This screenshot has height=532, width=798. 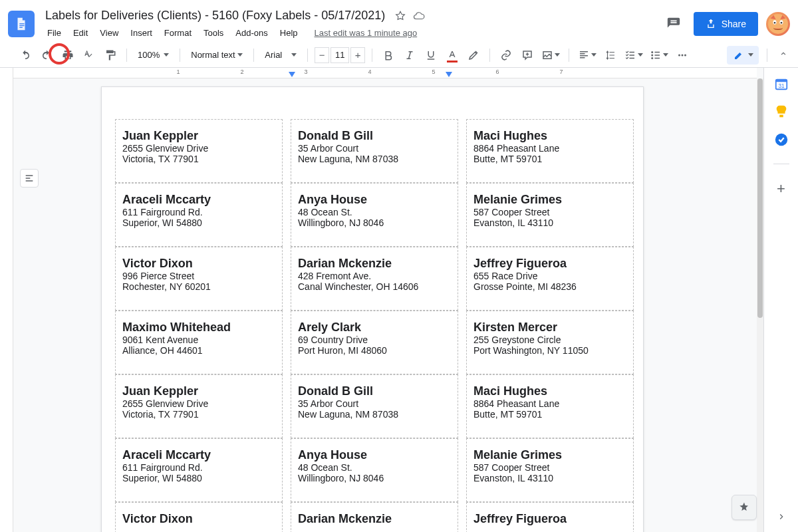 I want to click on paragraph-style-dropdown: Normal text, so click(x=217, y=55).